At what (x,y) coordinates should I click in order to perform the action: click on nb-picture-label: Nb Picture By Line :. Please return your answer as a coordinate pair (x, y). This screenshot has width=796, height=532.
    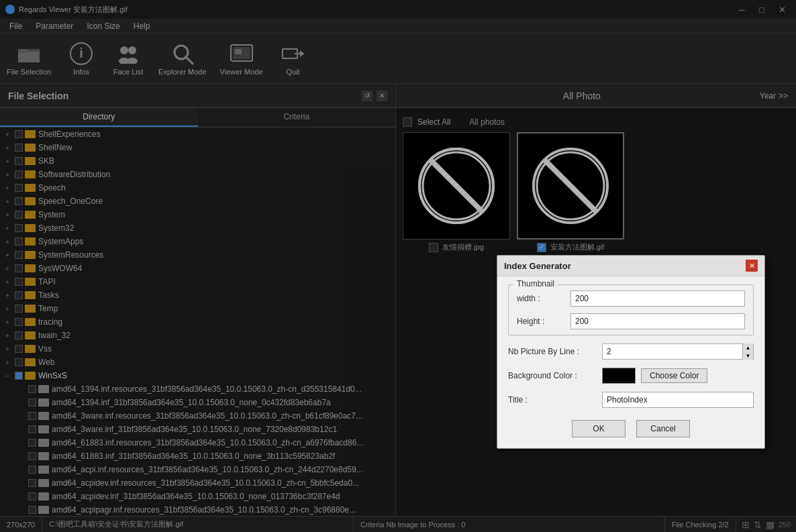
    Looking at the image, I should click on (555, 352).